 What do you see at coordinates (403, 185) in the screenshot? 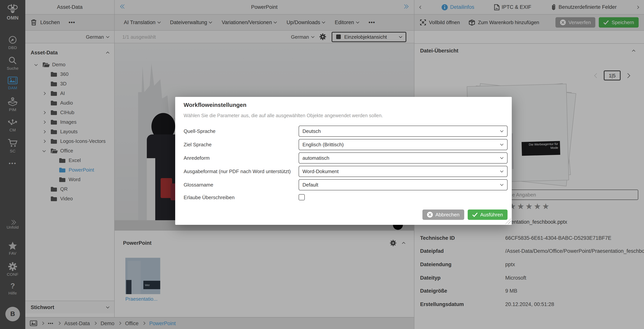
I see `glossarname-select: Default` at bounding box center [403, 185].